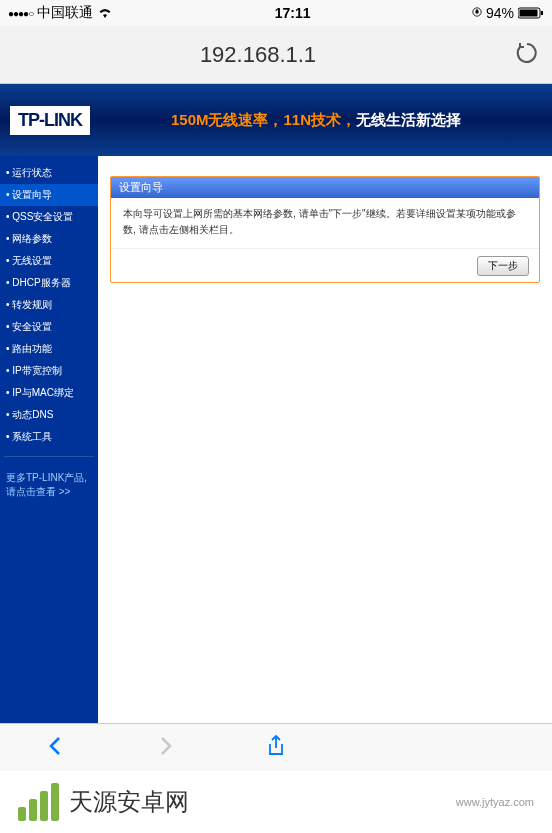  What do you see at coordinates (508, 13) in the screenshot?
I see `status-right: 94%` at bounding box center [508, 13].